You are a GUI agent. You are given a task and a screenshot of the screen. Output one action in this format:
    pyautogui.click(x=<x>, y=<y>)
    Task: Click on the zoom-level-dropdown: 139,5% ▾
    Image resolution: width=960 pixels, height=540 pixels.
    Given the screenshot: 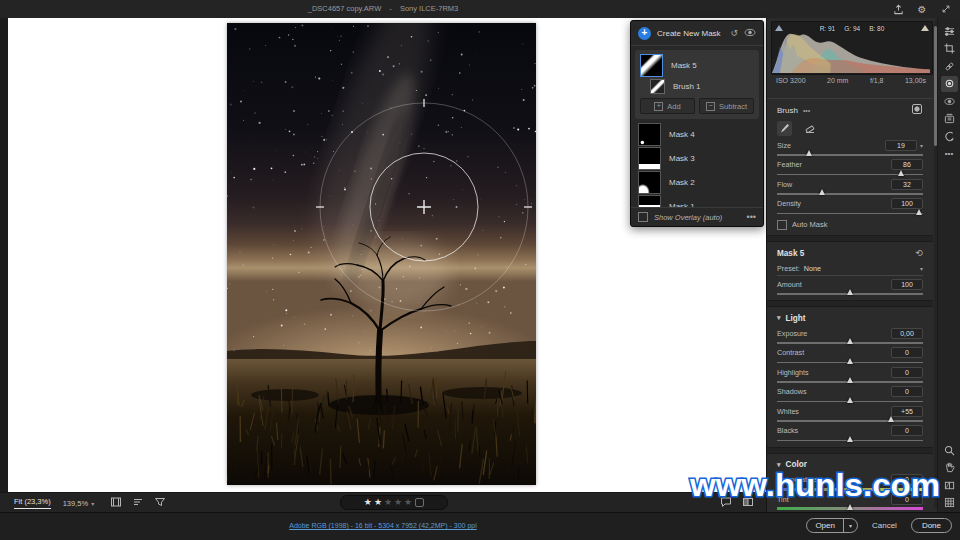 What is the action you would take?
    pyautogui.click(x=78, y=504)
    